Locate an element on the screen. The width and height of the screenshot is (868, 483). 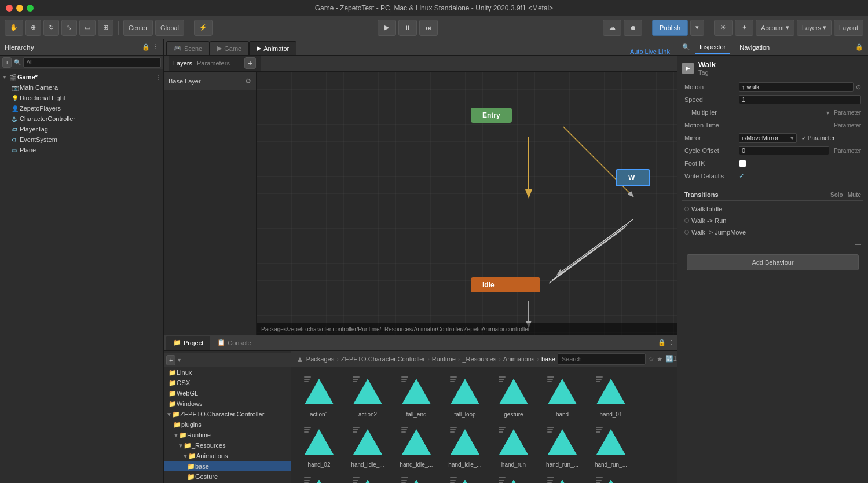
lock-icon-inspector: 🔒 is located at coordinates (859, 47).